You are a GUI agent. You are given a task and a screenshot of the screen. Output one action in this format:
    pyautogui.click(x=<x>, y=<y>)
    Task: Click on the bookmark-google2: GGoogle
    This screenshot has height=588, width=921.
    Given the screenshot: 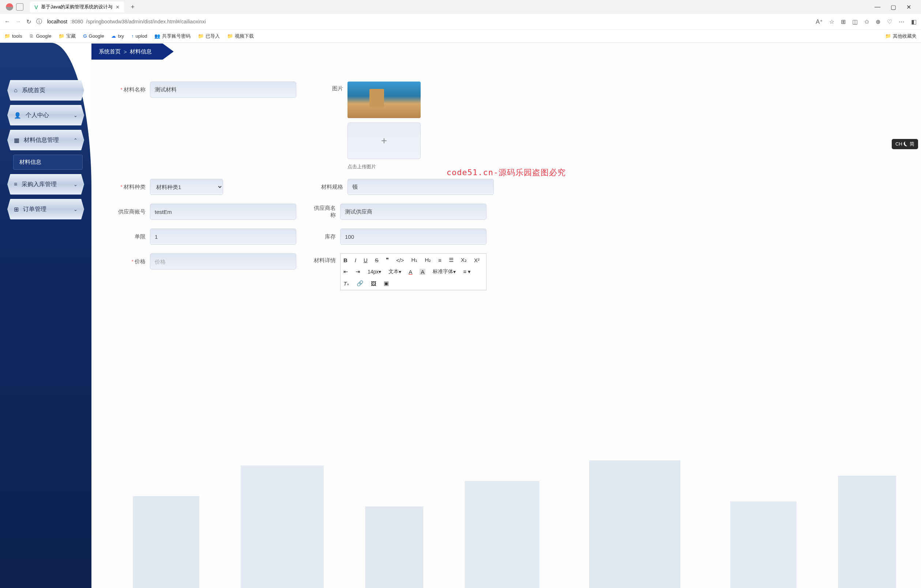 What is the action you would take?
    pyautogui.click(x=93, y=36)
    